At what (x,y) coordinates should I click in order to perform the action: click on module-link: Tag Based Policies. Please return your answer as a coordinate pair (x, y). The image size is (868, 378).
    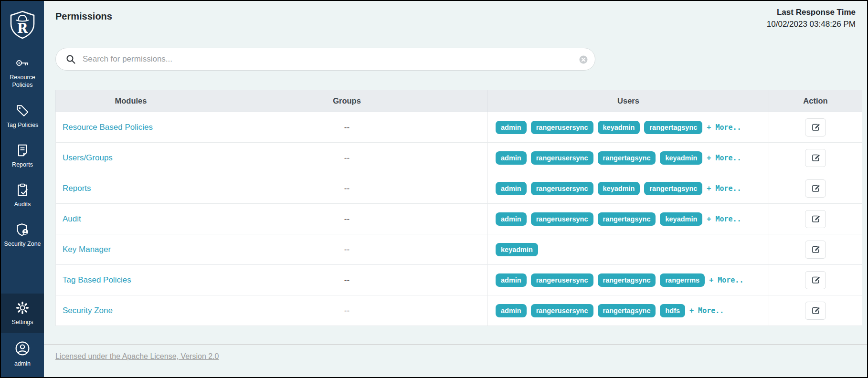
    Looking at the image, I should click on (97, 280).